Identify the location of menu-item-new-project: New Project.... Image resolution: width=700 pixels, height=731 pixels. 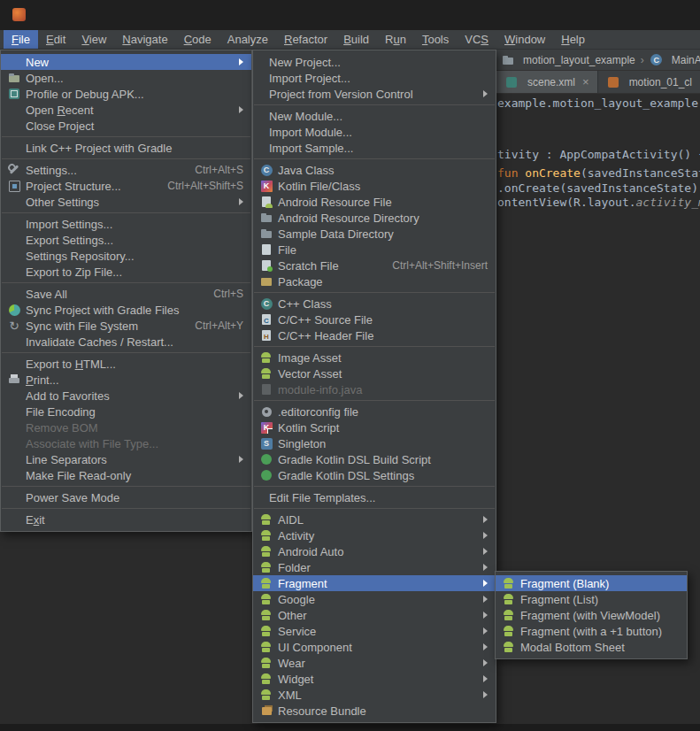
(374, 62).